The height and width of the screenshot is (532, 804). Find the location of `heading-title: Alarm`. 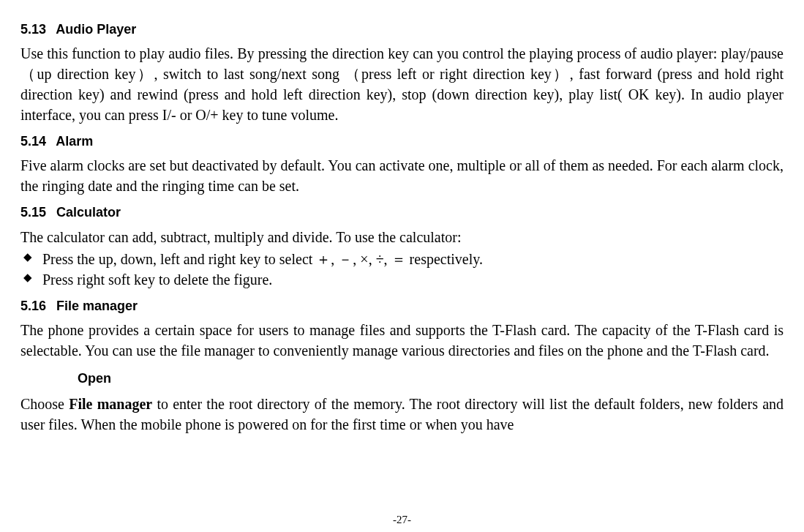

heading-title: Alarm is located at coordinates (75, 141).